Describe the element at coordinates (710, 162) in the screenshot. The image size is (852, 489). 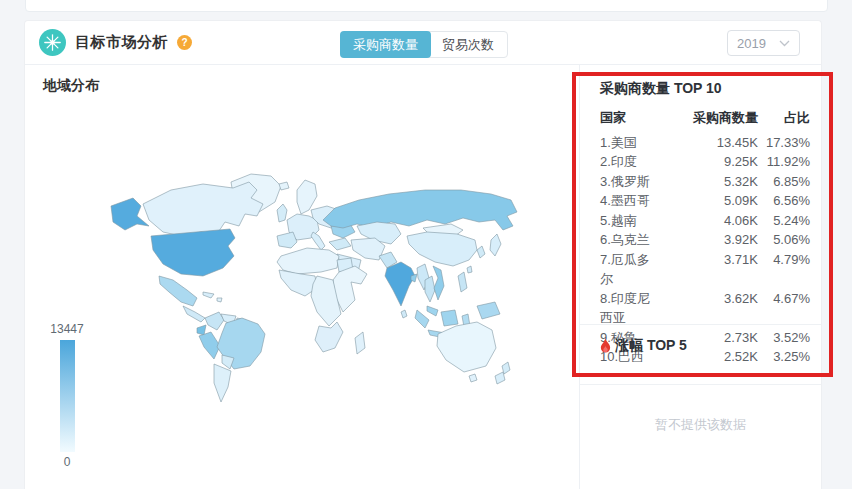
I see `value-cell: 9.25K` at that location.